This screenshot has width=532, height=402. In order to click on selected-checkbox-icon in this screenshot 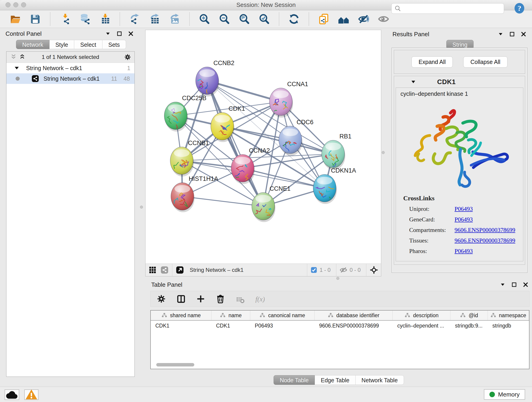, I will do `click(314, 270)`.